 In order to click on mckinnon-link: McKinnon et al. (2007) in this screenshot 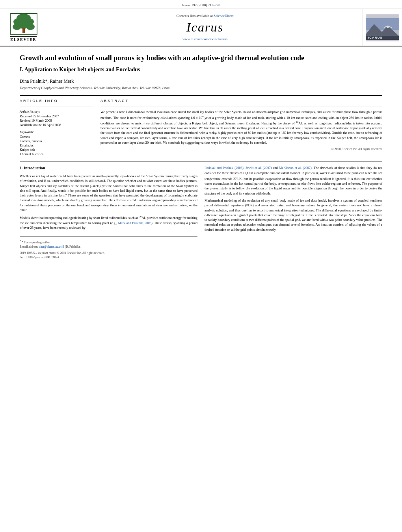, I will do `click(296, 168)`.